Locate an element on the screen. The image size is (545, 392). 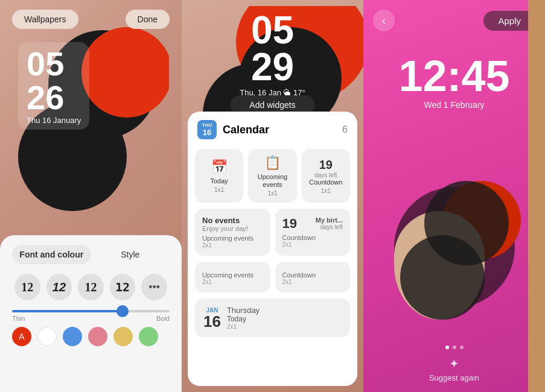
slider-thumb is located at coordinates (123, 311).